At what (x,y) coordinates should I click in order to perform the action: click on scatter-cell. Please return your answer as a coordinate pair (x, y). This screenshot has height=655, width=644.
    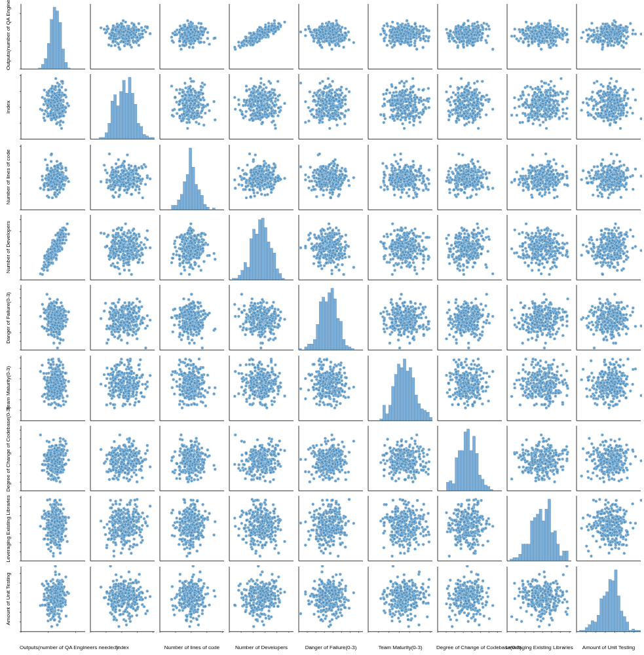
    Looking at the image, I should click on (400, 317).